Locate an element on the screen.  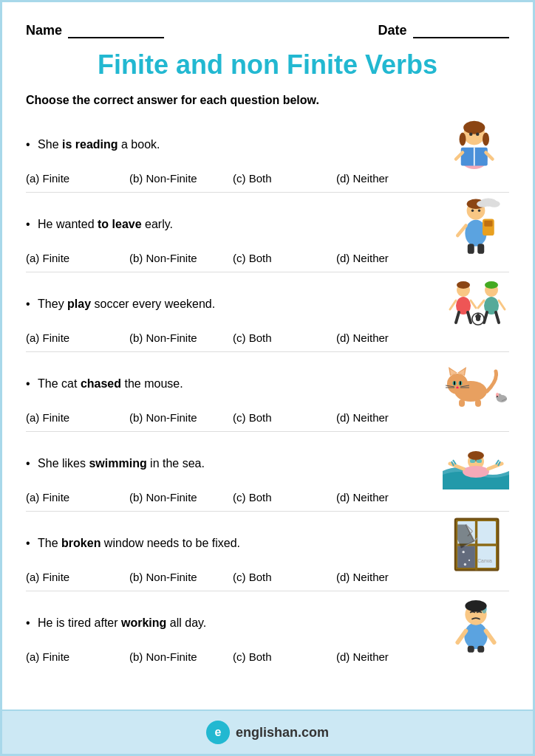
question-text-5: She likes swimming in the sea. is located at coordinates (121, 464).